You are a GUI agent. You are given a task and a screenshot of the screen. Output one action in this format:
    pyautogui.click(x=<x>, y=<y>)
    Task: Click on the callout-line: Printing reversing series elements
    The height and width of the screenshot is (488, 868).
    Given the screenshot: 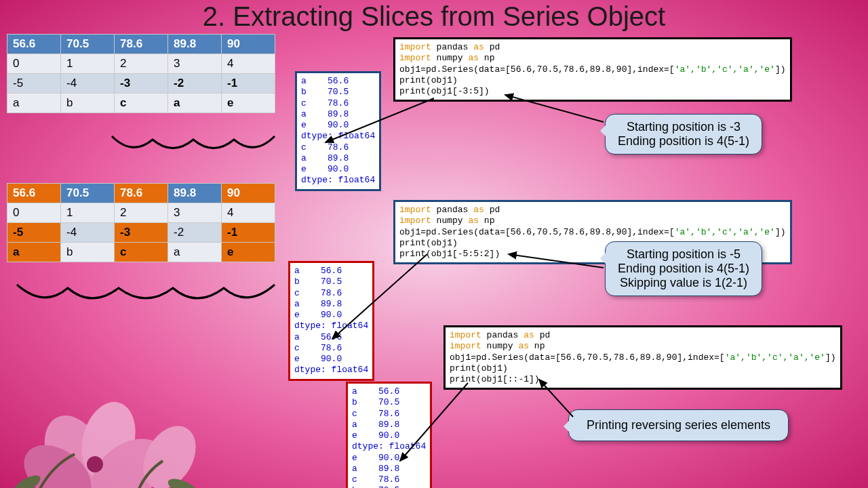 What is the action you would take?
    pyautogui.click(x=678, y=426)
    